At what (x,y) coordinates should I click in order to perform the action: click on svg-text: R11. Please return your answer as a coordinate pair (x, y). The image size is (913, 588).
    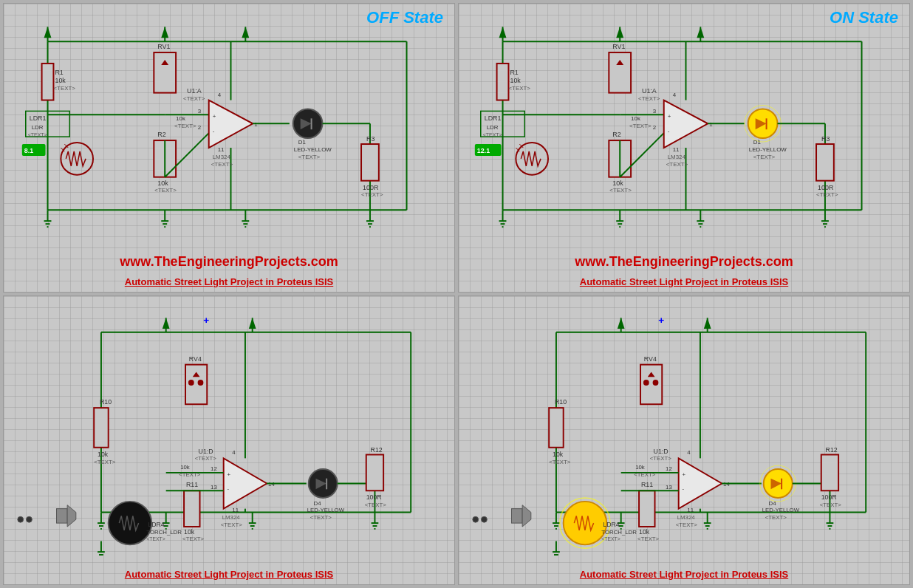
    Looking at the image, I should click on (647, 485).